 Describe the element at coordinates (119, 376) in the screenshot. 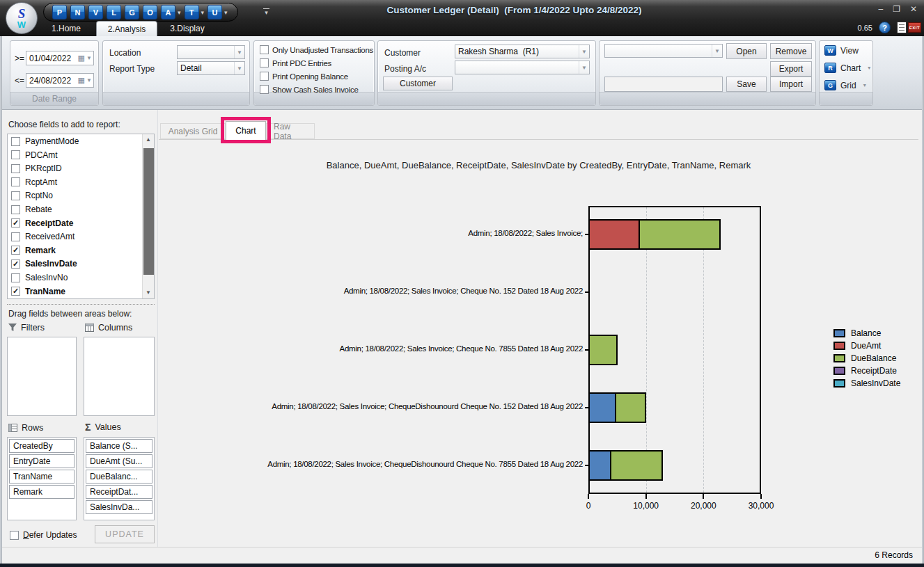

I see `columns-drop-area` at that location.